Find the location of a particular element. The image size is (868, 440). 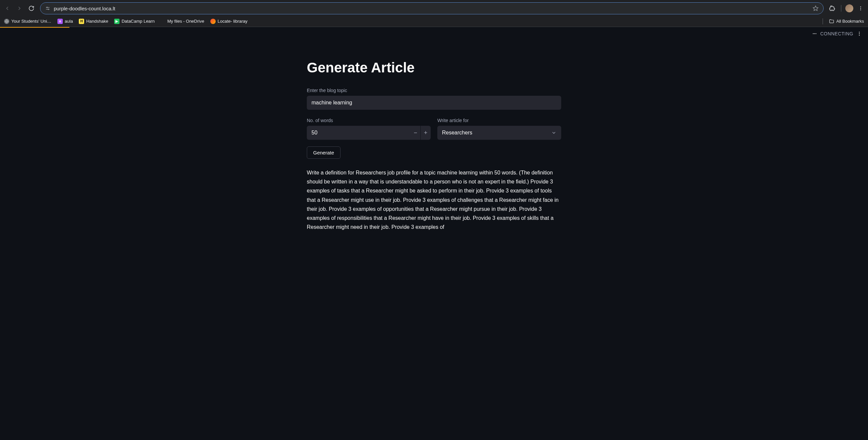

back-button is located at coordinates (7, 8).